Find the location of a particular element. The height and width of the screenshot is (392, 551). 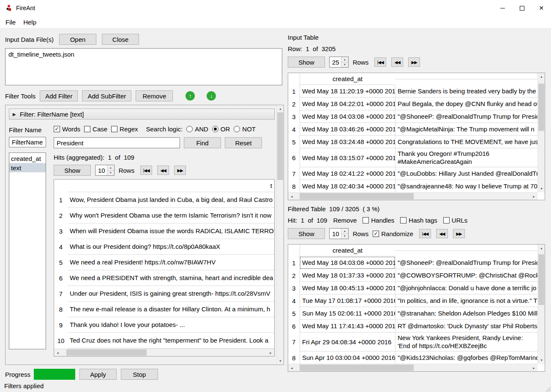

cell-text: Congratulations to THE MOVEMENT, we have… is located at coordinates (466, 142).